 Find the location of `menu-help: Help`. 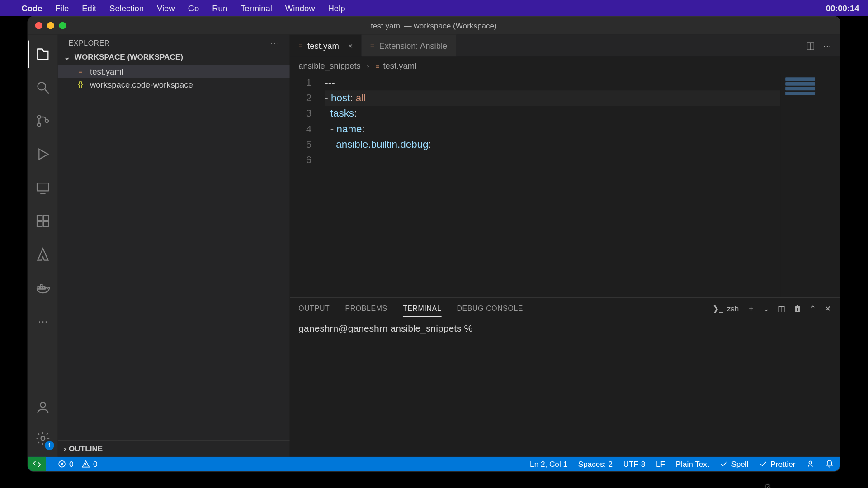

menu-help: Help is located at coordinates (336, 8).